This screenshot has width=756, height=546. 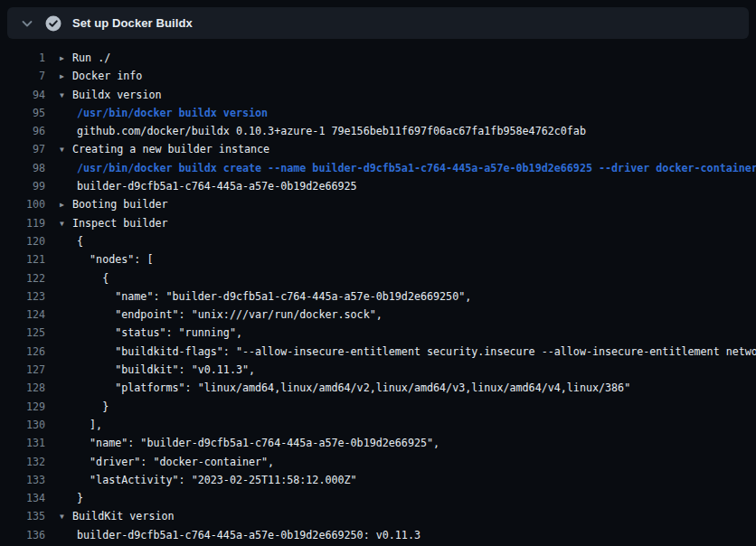 What do you see at coordinates (23, 535) in the screenshot?
I see `line-number: 136` at bounding box center [23, 535].